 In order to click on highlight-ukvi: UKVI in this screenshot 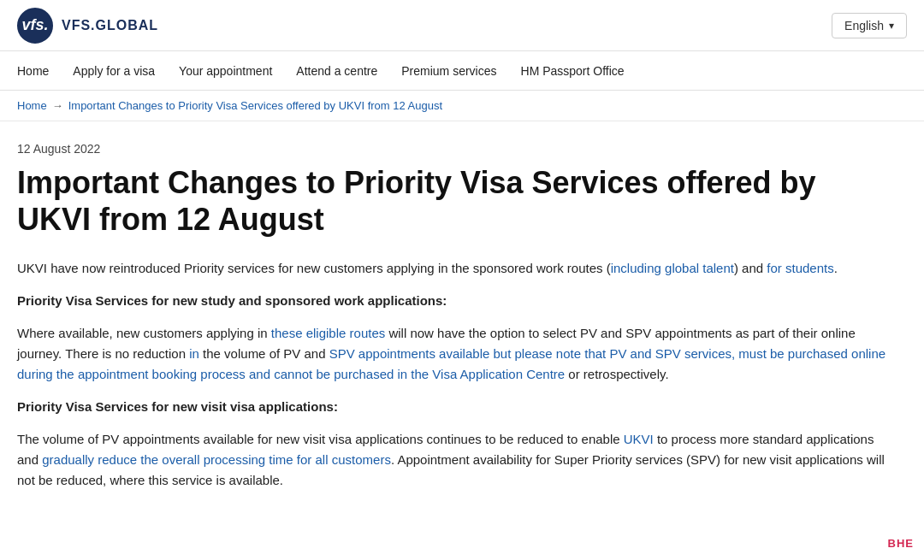, I will do `click(638, 439)`.